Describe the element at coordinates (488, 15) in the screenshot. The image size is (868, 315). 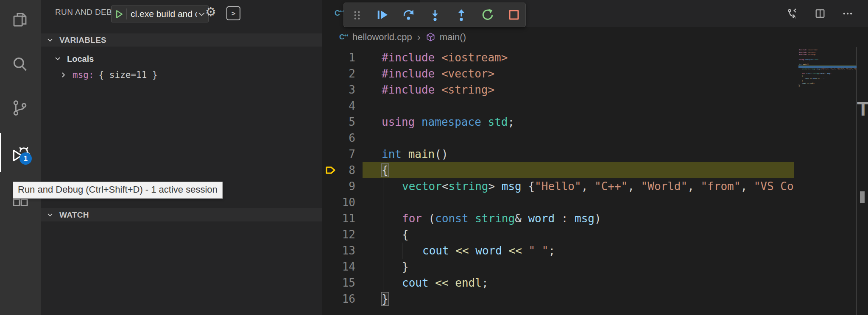
I see `restart-button` at that location.